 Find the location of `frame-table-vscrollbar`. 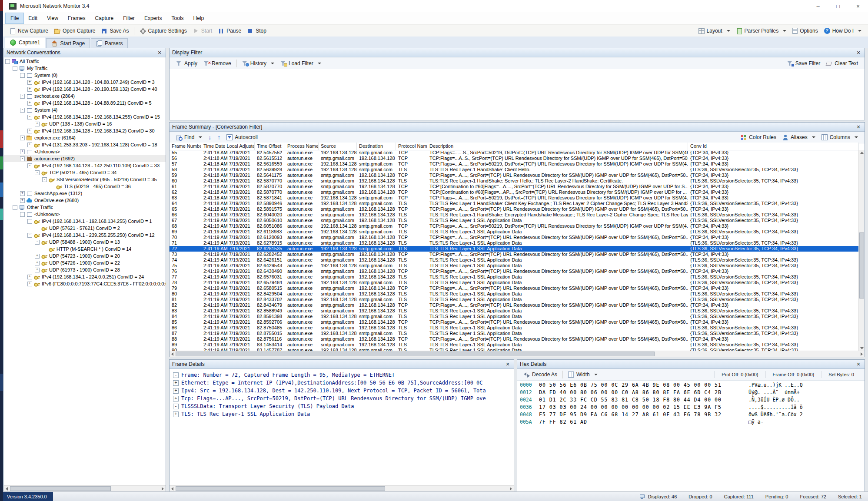

frame-table-vscrollbar is located at coordinates (861, 250).